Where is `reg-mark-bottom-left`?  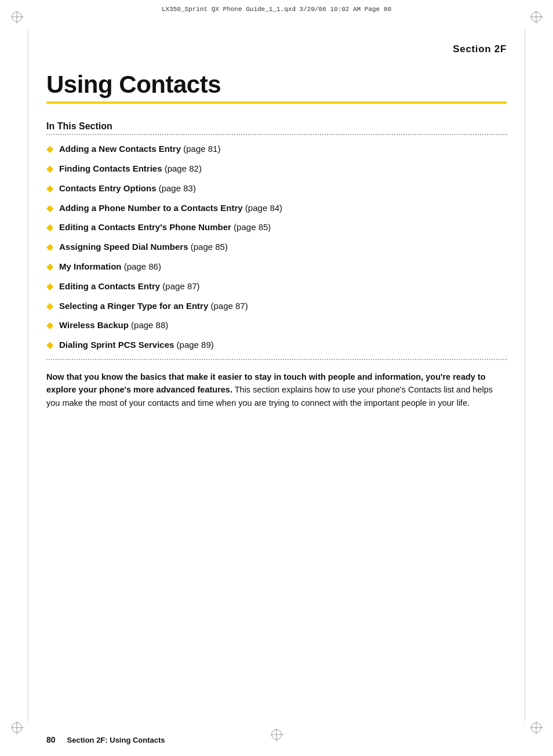 reg-mark-bottom-left is located at coordinates (17, 728).